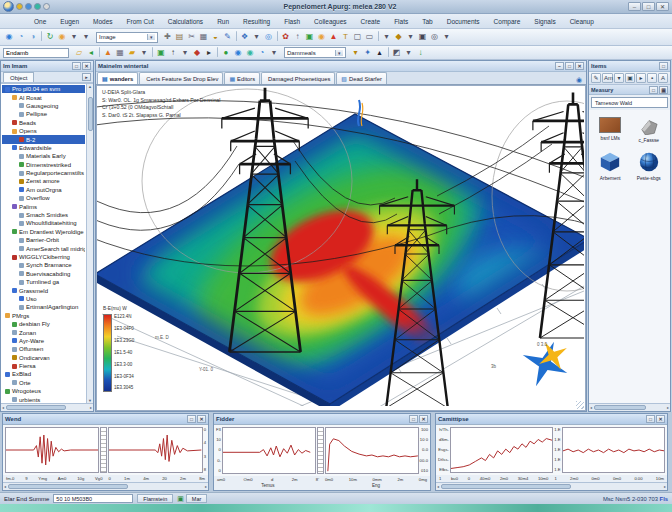 This screenshot has height=512, width=672. What do you see at coordinates (106, 486) in the screenshot?
I see `plot-horizontal-scrollbar: ◂▸` at bounding box center [106, 486].